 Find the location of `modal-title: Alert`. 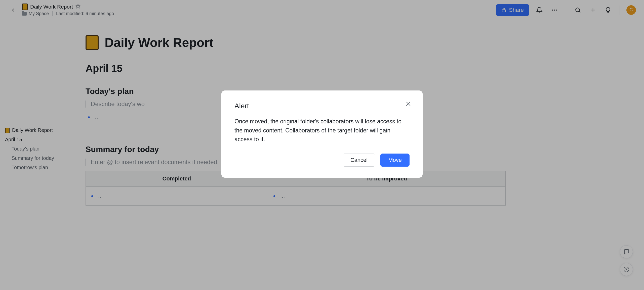

modal-title: Alert is located at coordinates (322, 106).